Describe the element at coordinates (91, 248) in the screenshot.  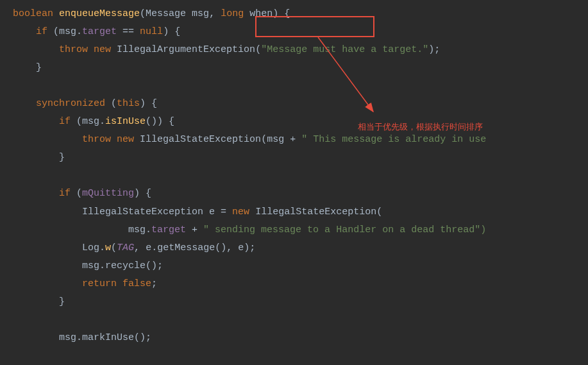
I see `class-Log: Log` at that location.